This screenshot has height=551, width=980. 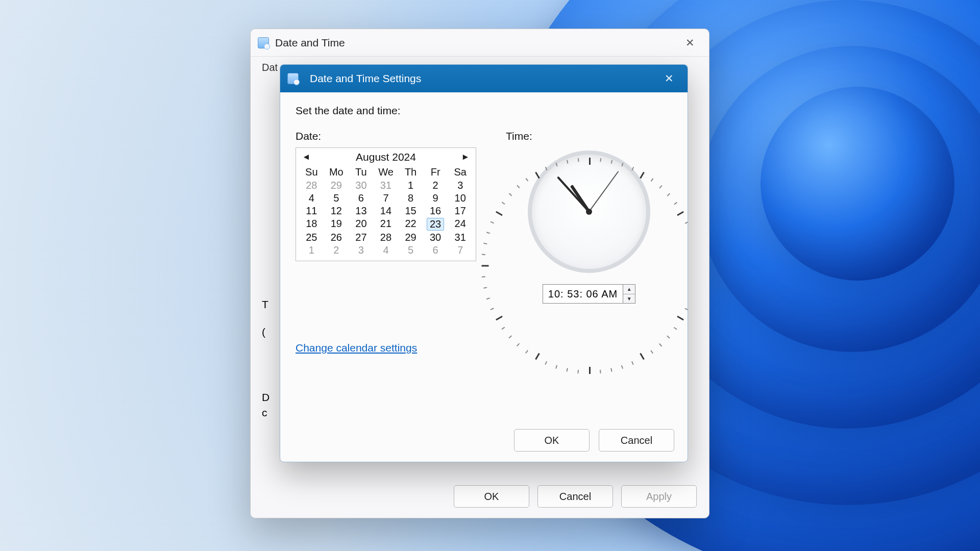 What do you see at coordinates (265, 305) in the screenshot?
I see `parent-body-line-t: T` at bounding box center [265, 305].